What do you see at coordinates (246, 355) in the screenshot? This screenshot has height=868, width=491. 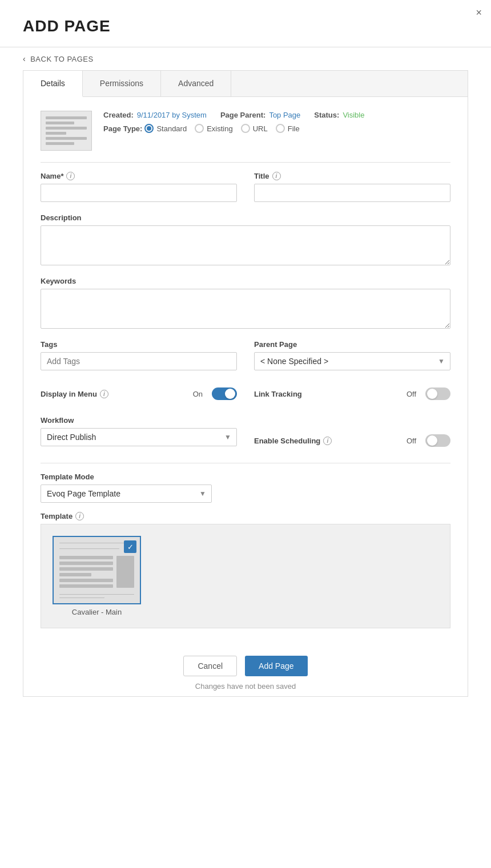 I see `form-row-tags-parent: Tags Parent Page < None Specified > ▼` at bounding box center [246, 355].